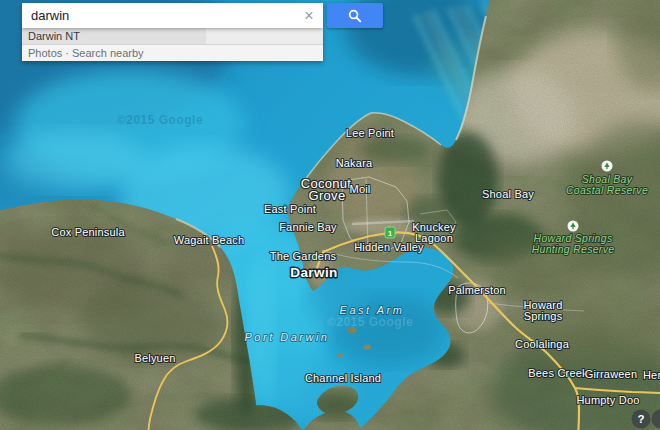 The width and height of the screenshot is (660, 430). I want to click on map-label-herbert: Herbert, so click(652, 375).